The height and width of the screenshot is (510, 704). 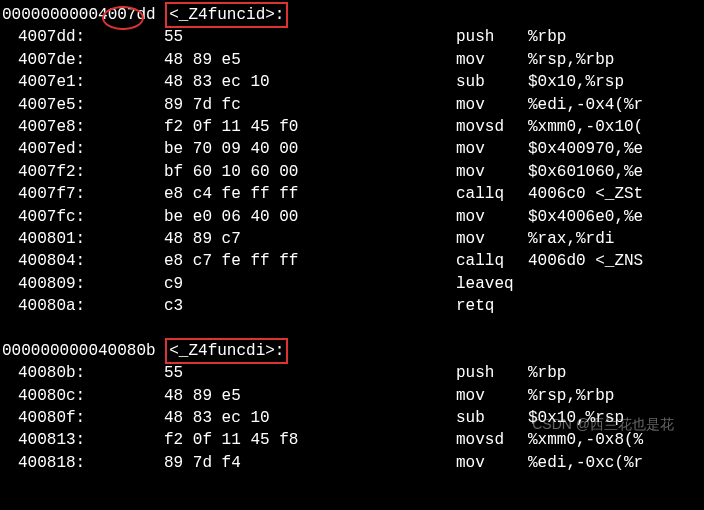 I want to click on asm-row: 40080a:c3retq, so click(x=352, y=306).